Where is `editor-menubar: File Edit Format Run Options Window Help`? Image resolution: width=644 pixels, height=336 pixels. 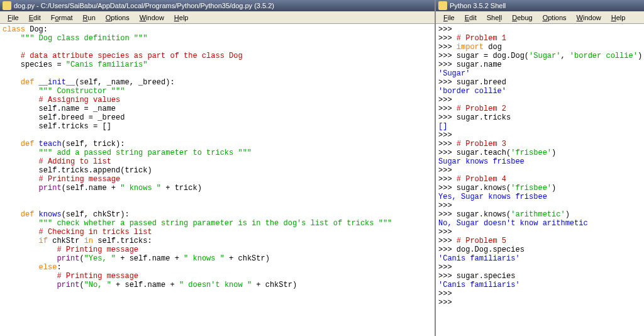 editor-menubar: File Edit Format Run Options Window Help is located at coordinates (218, 18).